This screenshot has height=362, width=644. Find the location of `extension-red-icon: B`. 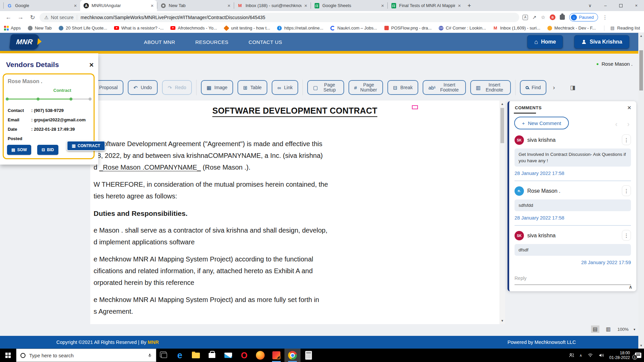

extension-red-icon: B is located at coordinates (553, 17).